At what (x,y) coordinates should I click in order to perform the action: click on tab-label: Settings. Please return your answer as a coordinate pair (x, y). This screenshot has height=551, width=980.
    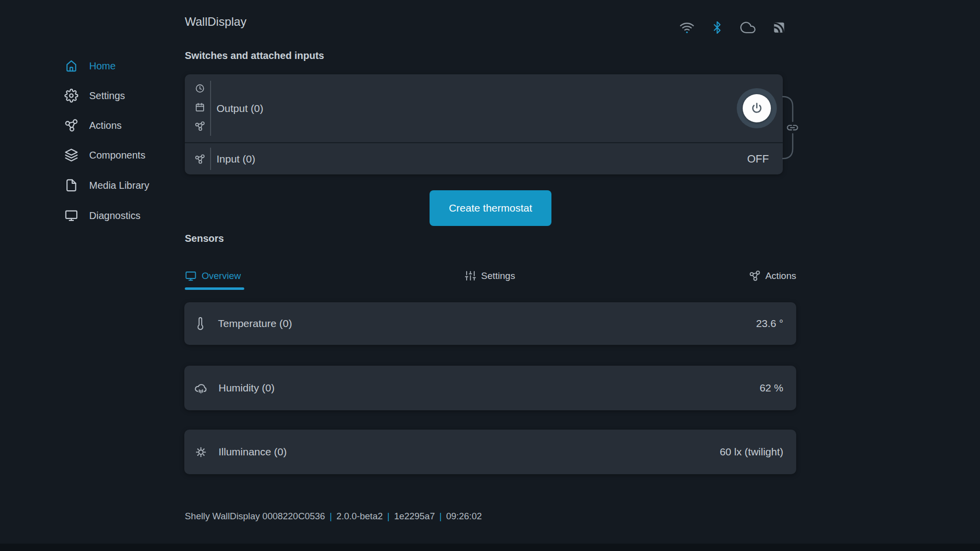
    Looking at the image, I should click on (498, 276).